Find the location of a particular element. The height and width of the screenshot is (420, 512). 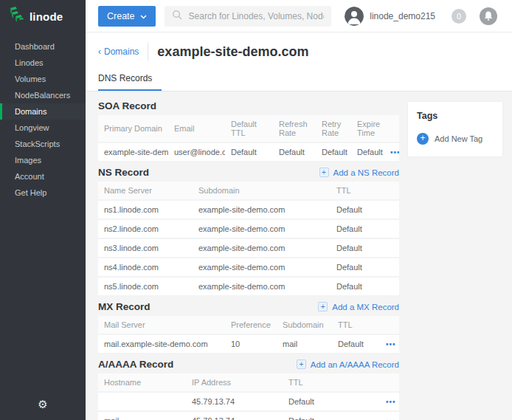

search-box is located at coordinates (248, 16).